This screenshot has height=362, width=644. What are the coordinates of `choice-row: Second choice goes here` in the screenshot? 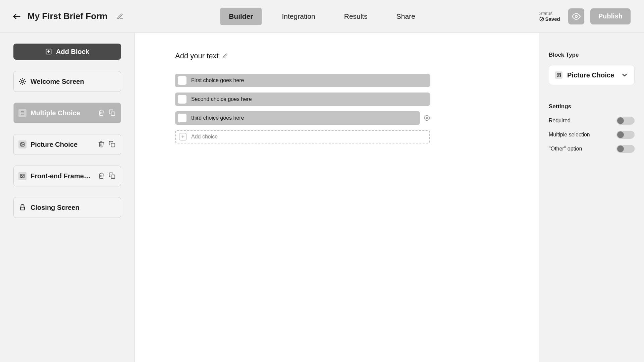 It's located at (303, 99).